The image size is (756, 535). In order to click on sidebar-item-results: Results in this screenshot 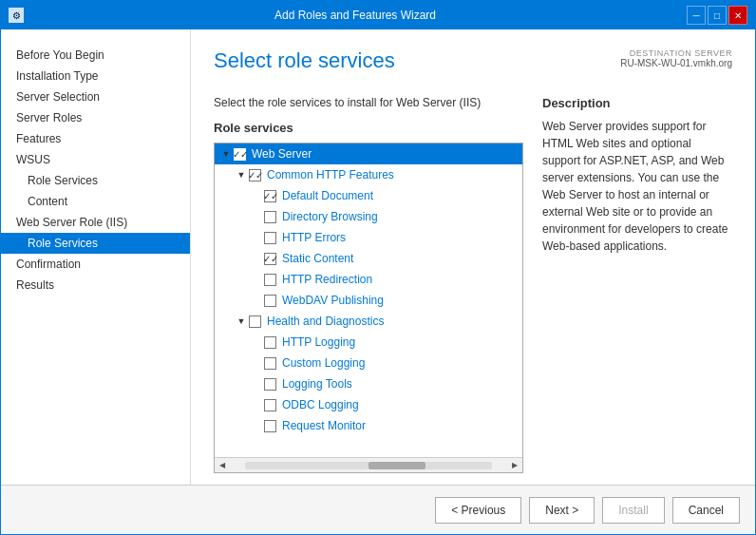, I will do `click(95, 285)`.